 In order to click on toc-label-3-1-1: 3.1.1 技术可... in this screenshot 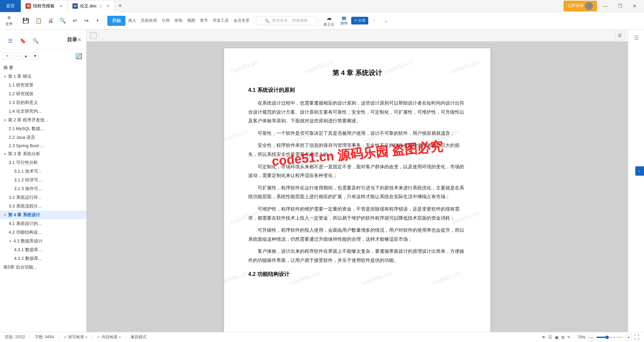, I will do `click(28, 171)`.